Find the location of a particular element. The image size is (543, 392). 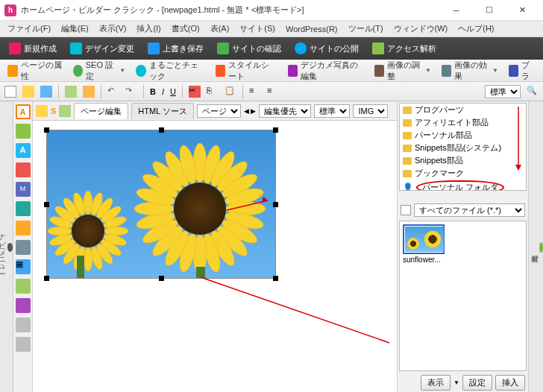

tb2-extra: ブラ is located at coordinates (522, 71).